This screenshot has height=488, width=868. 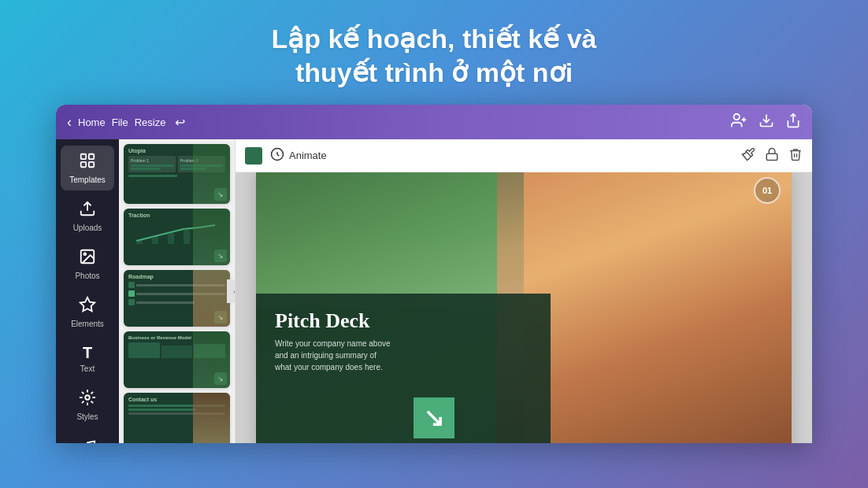 What do you see at coordinates (180, 123) in the screenshot?
I see `undo-button: ↩` at bounding box center [180, 123].